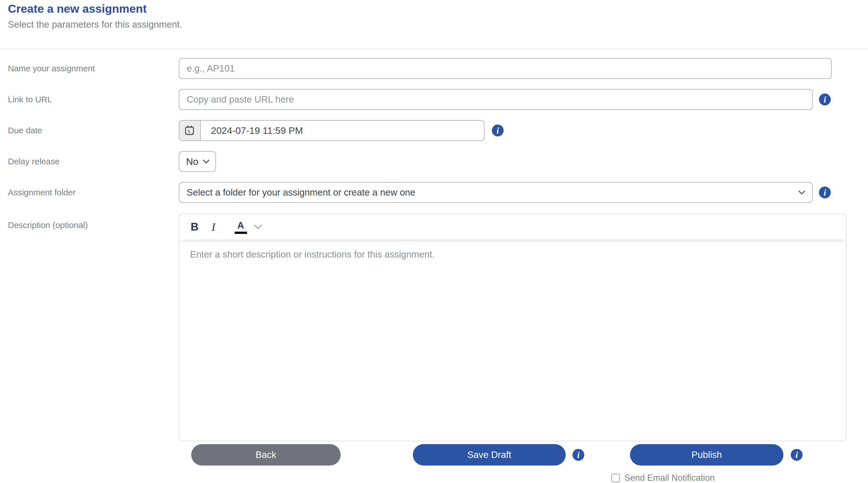  What do you see at coordinates (438, 9) in the screenshot?
I see `page-title: Create a new assignment` at bounding box center [438, 9].